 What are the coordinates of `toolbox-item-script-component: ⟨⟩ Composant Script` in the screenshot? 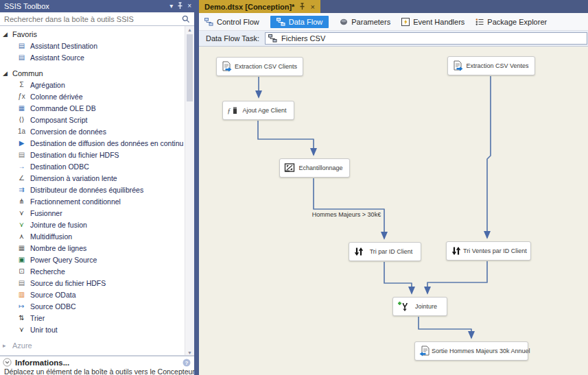 It's located at (97, 119).